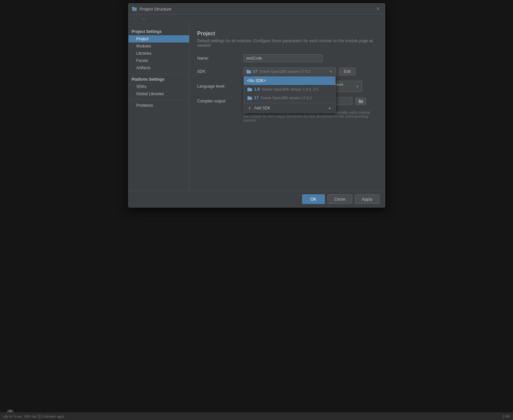 The height and width of the screenshot is (420, 513). I want to click on dropdown-divider, so click(290, 103).